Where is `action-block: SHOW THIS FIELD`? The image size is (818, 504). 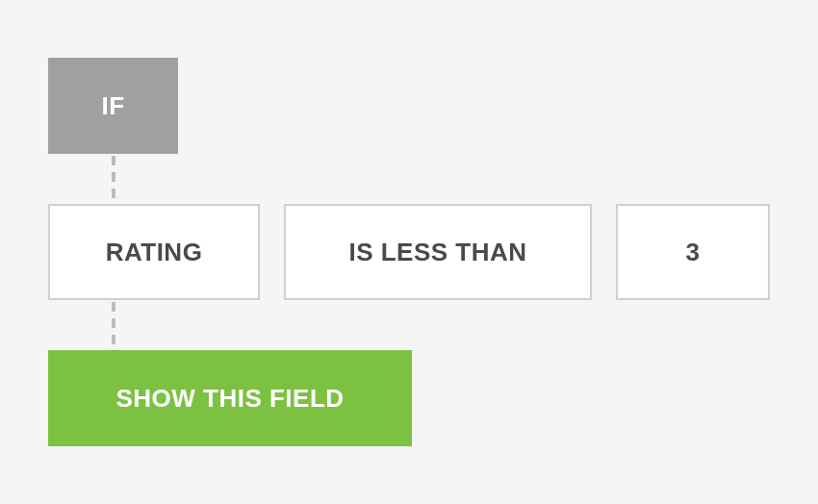 action-block: SHOW THIS FIELD is located at coordinates (230, 398).